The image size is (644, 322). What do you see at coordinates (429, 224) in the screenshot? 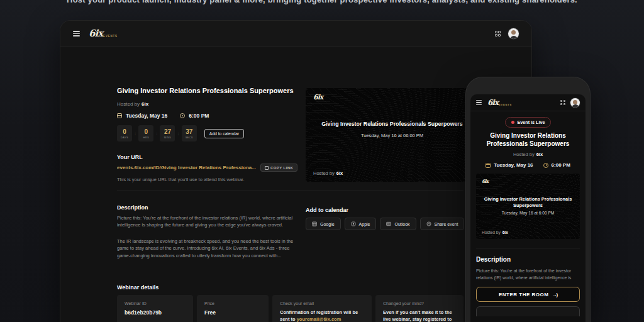
I see `share-icon` at bounding box center [429, 224].